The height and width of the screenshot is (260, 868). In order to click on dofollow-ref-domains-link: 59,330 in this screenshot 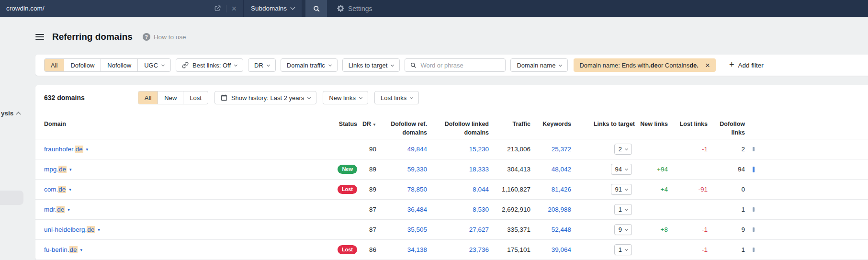, I will do `click(417, 170)`.